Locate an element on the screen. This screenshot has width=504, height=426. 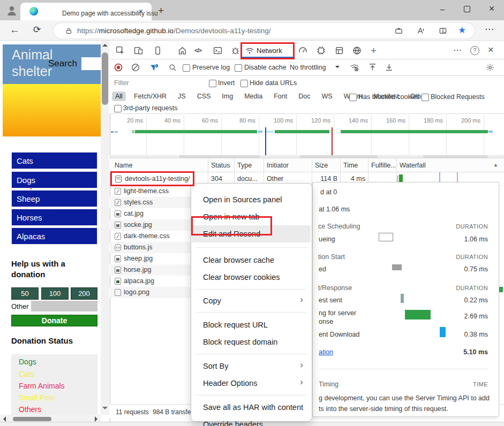
filter-doc: Doc is located at coordinates (304, 96).